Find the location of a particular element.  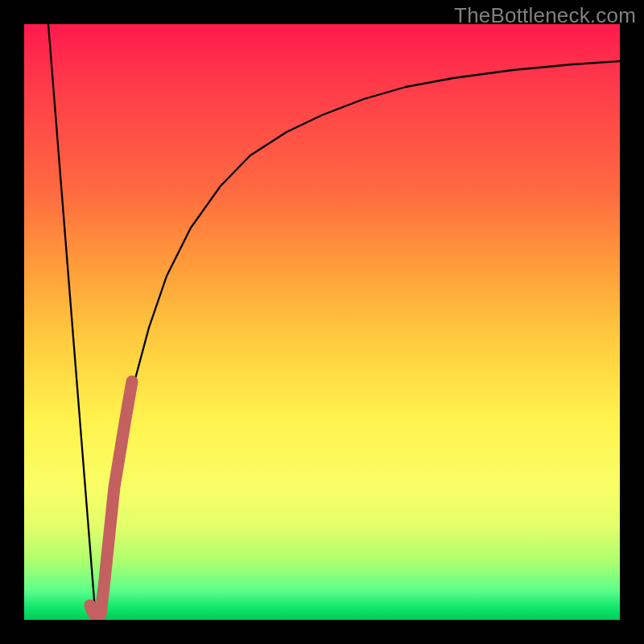

highlight-segment is located at coordinates (111, 499).